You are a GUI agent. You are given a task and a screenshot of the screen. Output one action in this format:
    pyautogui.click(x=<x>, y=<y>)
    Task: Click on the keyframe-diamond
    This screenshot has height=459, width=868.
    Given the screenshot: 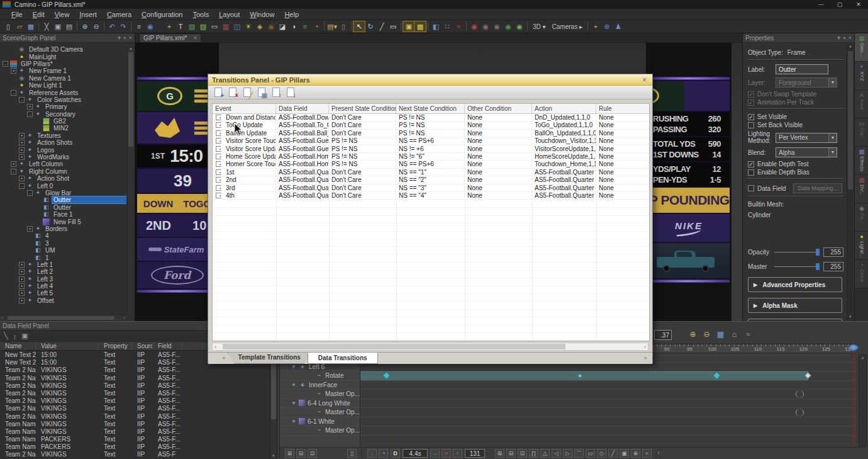 What is the action you would take?
    pyautogui.click(x=387, y=376)
    